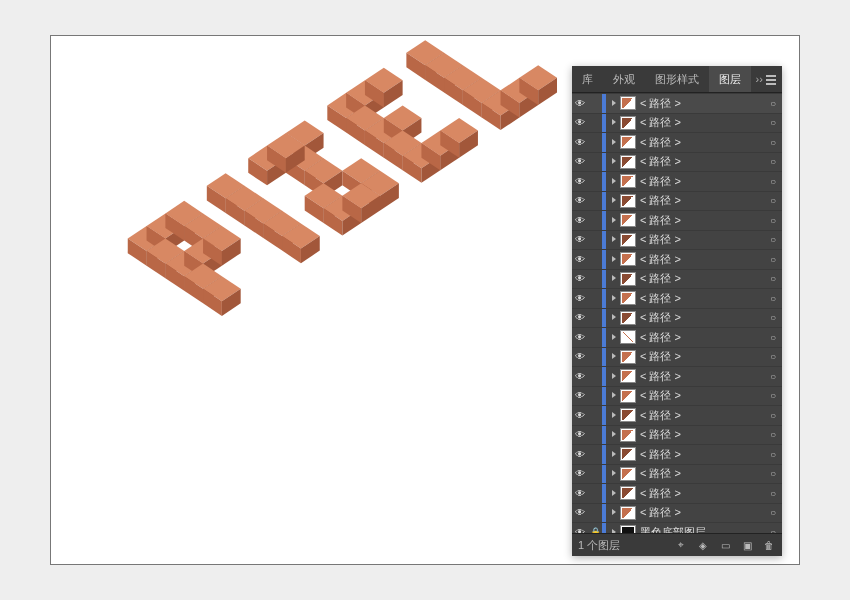 The height and width of the screenshot is (600, 850). What do you see at coordinates (588, 79) in the screenshot?
I see `tab-library: 库` at bounding box center [588, 79].